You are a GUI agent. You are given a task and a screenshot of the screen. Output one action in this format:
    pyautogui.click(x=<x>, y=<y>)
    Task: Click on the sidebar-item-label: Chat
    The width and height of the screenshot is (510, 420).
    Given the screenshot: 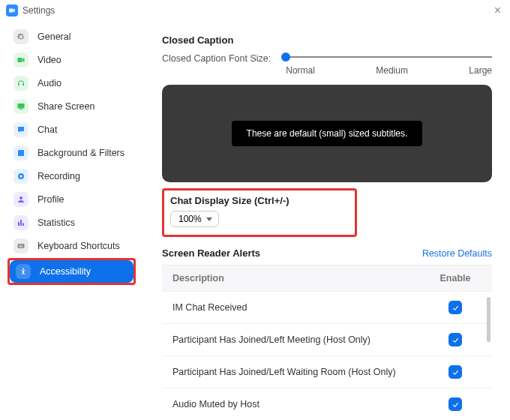 What is the action you would take?
    pyautogui.click(x=47, y=130)
    